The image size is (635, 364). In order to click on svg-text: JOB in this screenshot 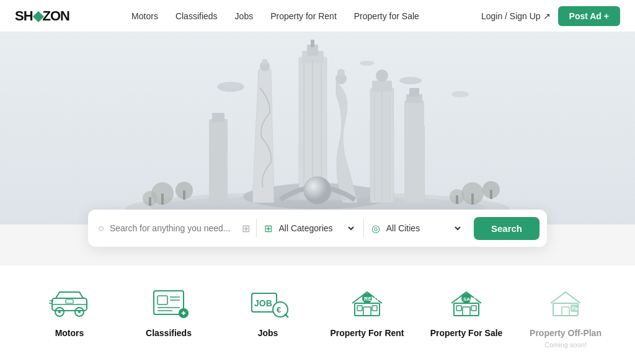, I will do `click(263, 303)`.